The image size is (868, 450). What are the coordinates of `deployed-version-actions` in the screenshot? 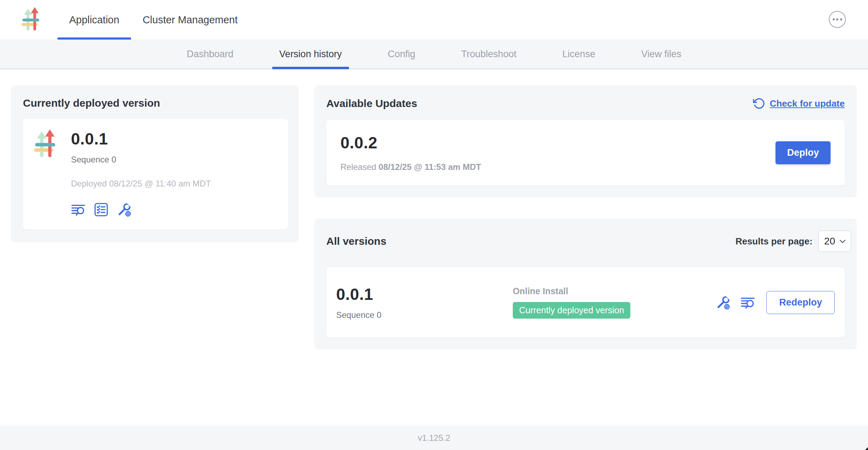 It's located at (141, 209).